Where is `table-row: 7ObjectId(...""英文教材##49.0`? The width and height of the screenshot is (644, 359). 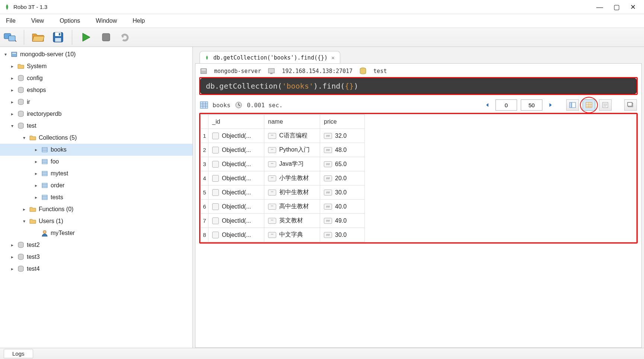 table-row: 7ObjectId(...""英文教材##49.0 is located at coordinates (283, 221).